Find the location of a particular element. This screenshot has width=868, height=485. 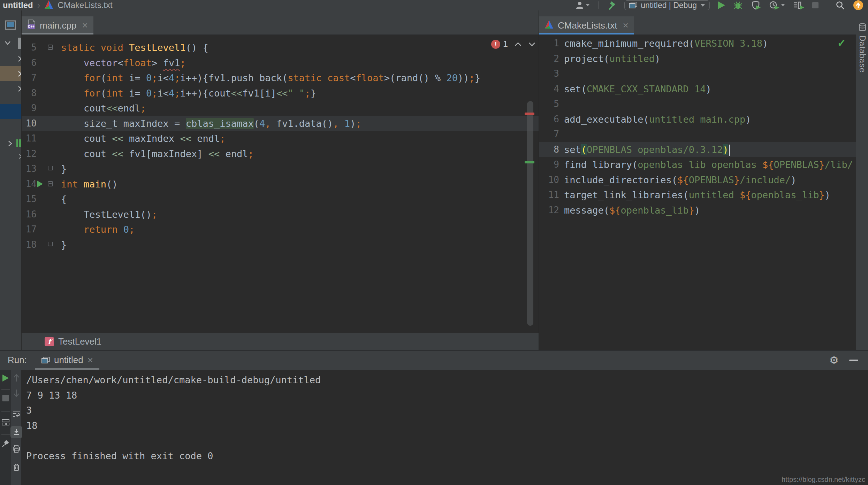

code-line: cout<<endl; is located at coordinates (271, 108).